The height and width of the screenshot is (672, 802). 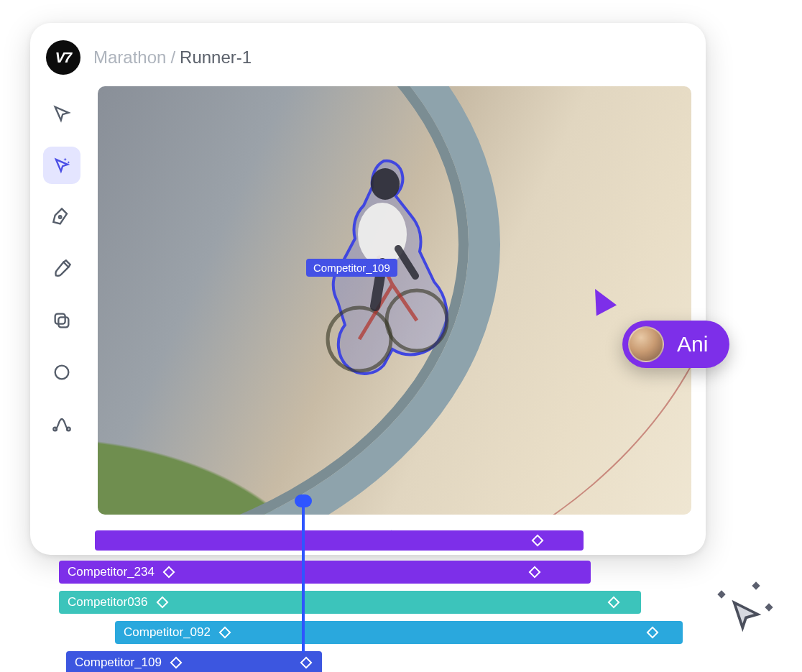 What do you see at coordinates (63, 57) in the screenshot?
I see `logo: V7` at bounding box center [63, 57].